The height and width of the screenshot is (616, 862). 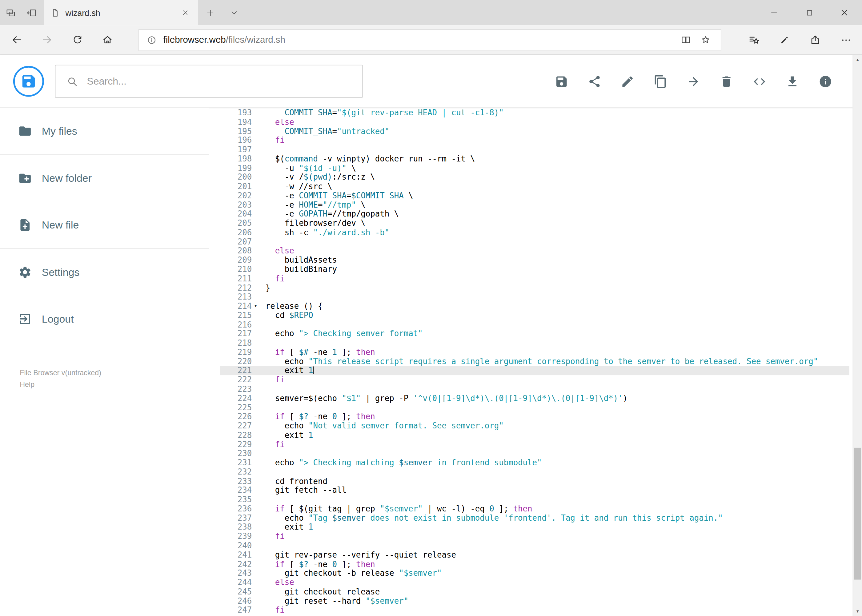 I want to click on code-line-242: 242 if [ $? -ne 0 ]; then, so click(x=535, y=564).